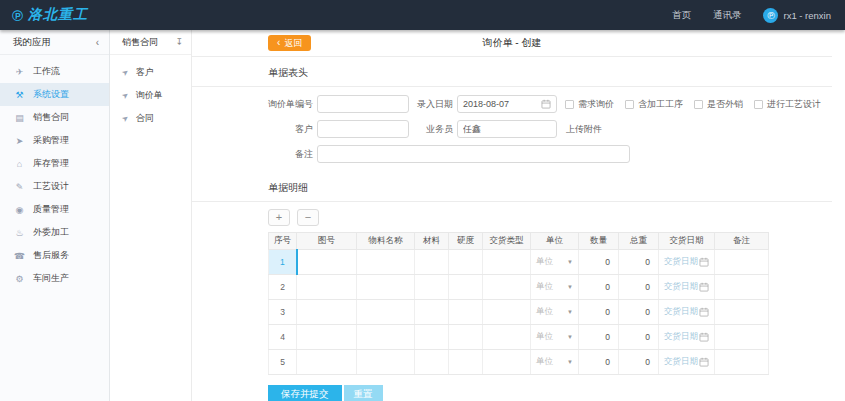 The image size is (845, 401). Describe the element at coordinates (279, 218) in the screenshot. I see `add-row-button: +` at that location.